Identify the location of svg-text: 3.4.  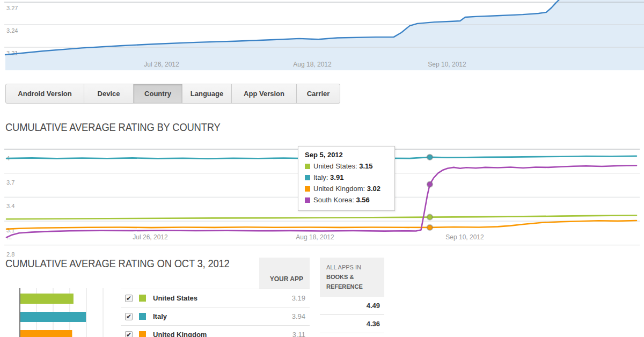
(11, 206).